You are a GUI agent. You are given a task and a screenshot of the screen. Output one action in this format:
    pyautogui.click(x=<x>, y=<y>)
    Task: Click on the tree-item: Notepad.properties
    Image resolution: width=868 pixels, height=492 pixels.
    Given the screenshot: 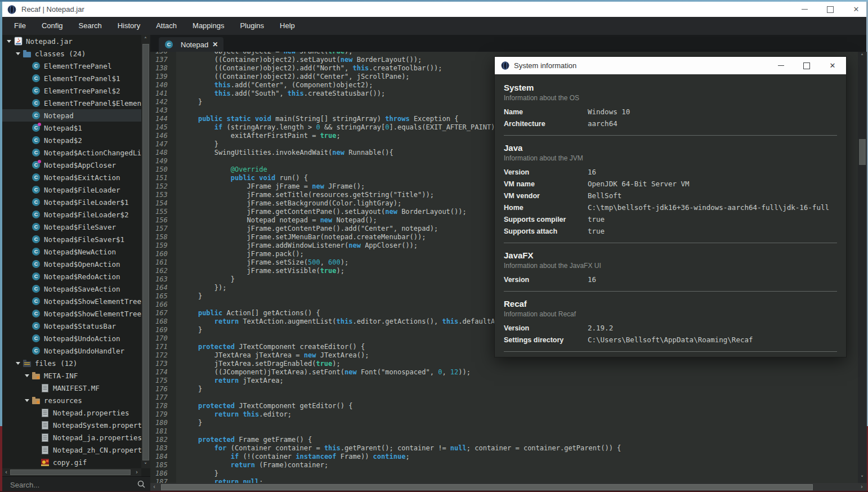 What is the action you would take?
    pyautogui.click(x=77, y=413)
    